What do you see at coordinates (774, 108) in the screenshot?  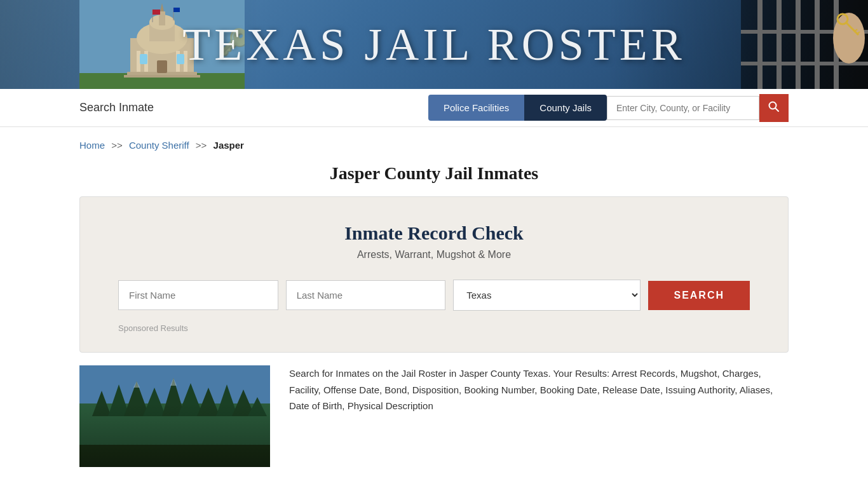 I see `facility-search-button` at bounding box center [774, 108].